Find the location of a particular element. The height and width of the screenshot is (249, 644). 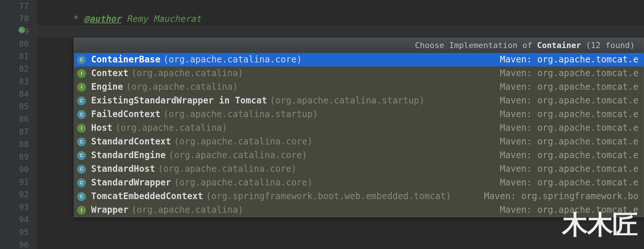

line-number-gutter: I ↓ 777879808182838485868788899091929394… is located at coordinates (18, 124).